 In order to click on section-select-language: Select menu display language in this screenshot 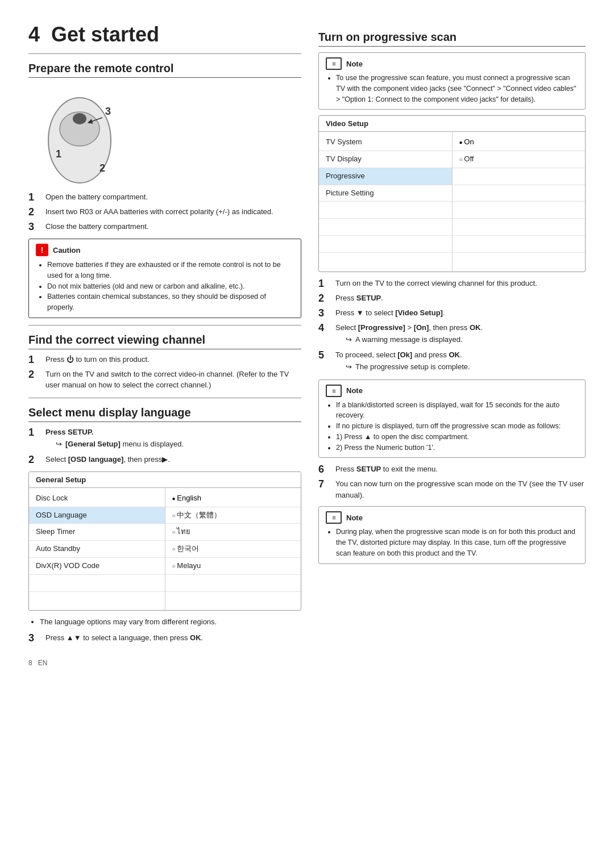, I will do `click(165, 414)`.